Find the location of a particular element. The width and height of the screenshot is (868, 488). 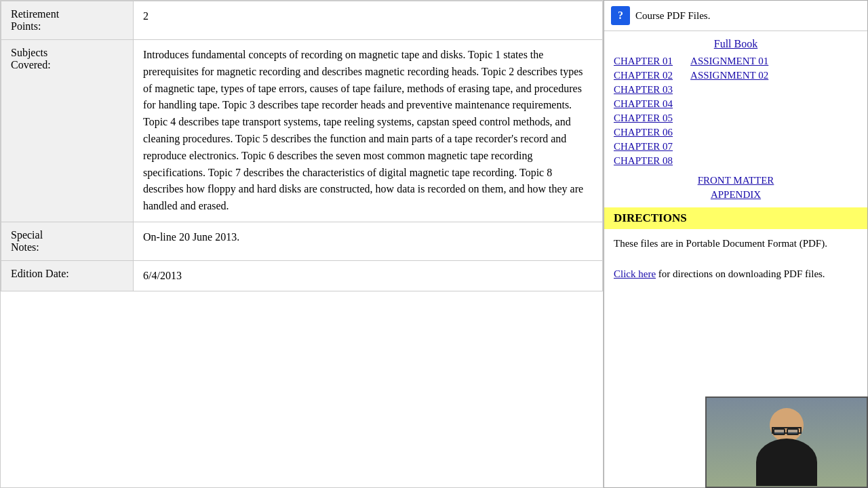

chapter-01-link: CHAPTER 01 is located at coordinates (643, 61).